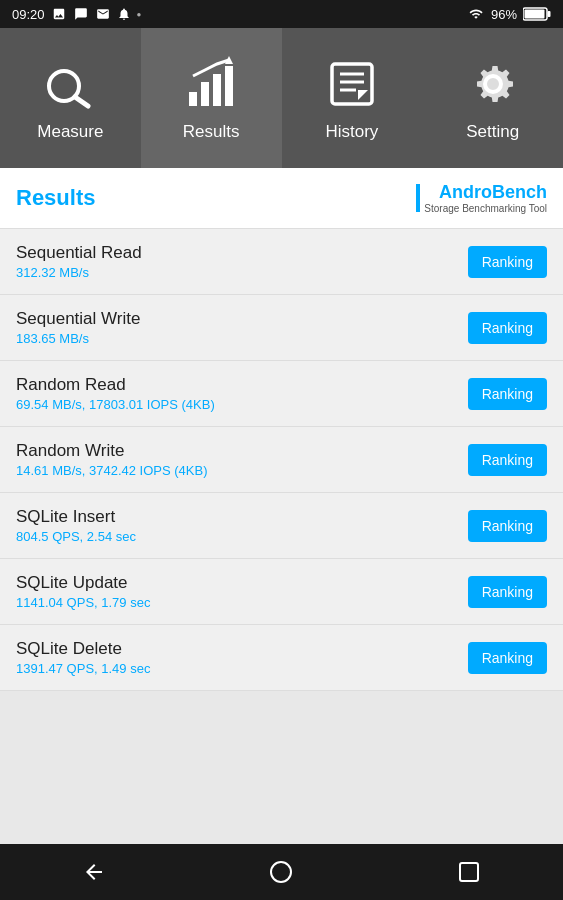 The height and width of the screenshot is (900, 563). Describe the element at coordinates (81, 14) in the screenshot. I see `sms-icon` at that location.